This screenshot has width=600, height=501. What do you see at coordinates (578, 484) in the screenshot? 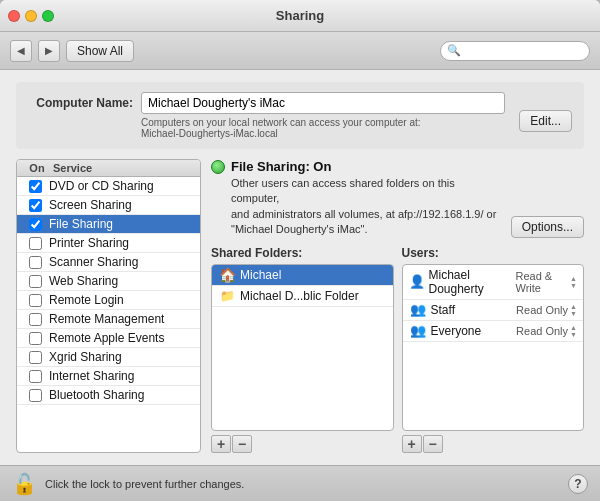
I see `help-button: ?` at bounding box center [578, 484].